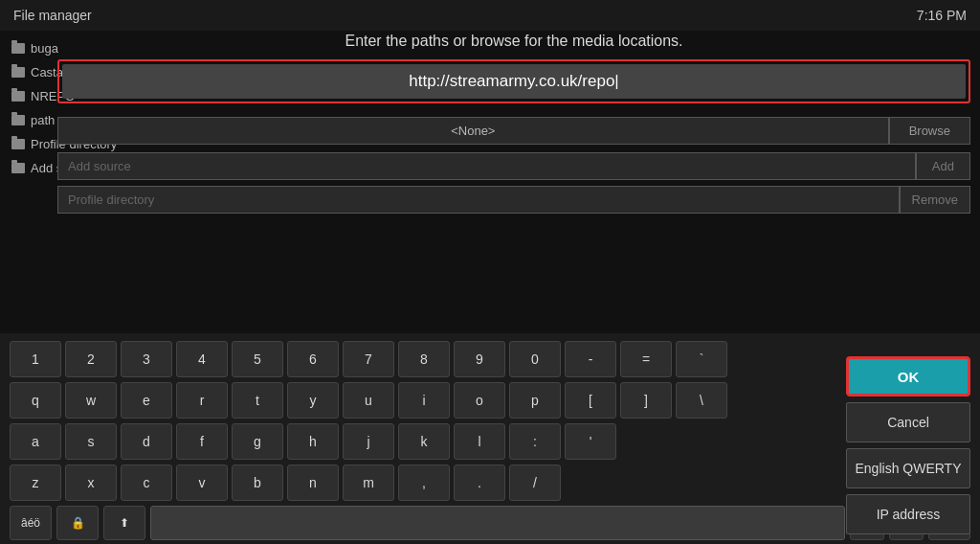 Image resolution: width=980 pixels, height=544 pixels. What do you see at coordinates (908, 422) in the screenshot?
I see `cancel-button: Cancel` at bounding box center [908, 422].